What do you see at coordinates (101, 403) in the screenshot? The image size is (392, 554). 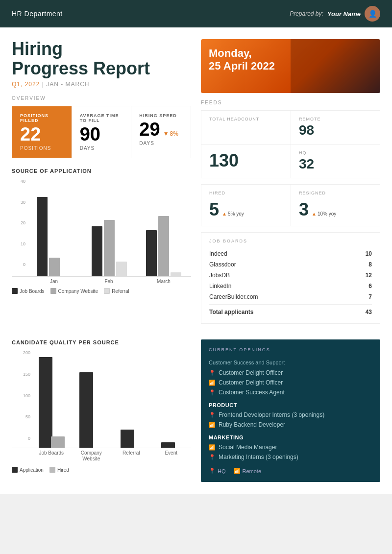 I see `quality-chart-area` at bounding box center [101, 403].